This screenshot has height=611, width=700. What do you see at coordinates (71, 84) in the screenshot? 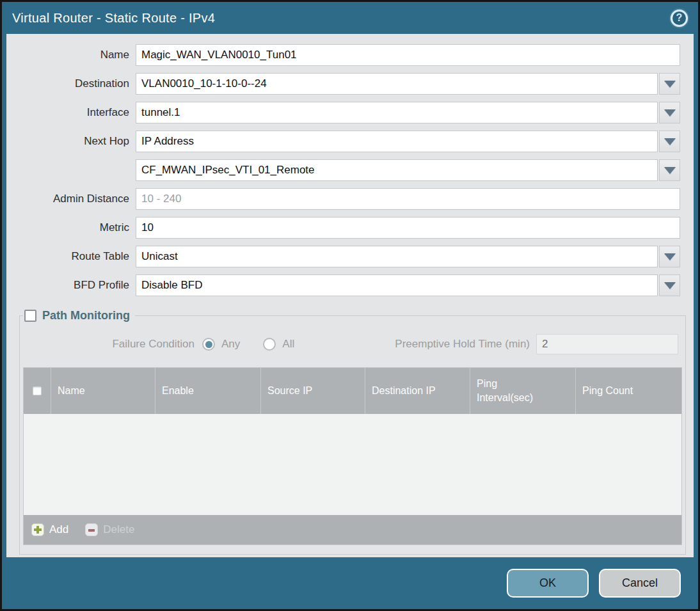
I see `destination-label: Destination` at bounding box center [71, 84].